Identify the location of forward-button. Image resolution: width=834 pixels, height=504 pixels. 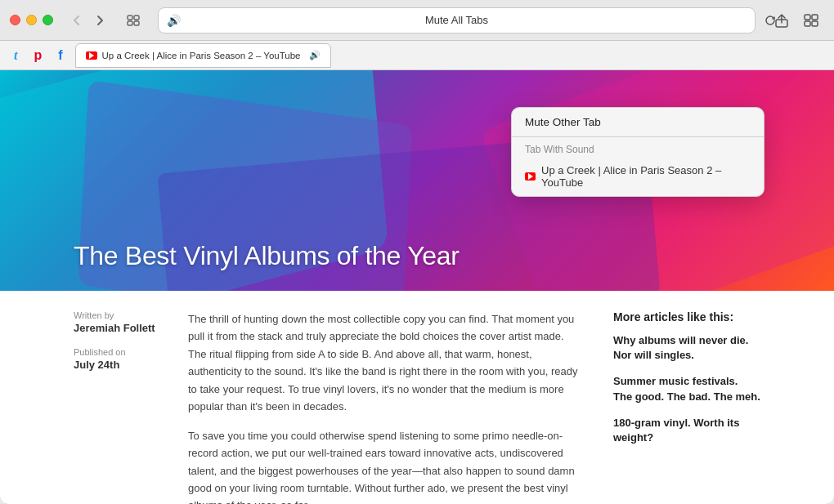
(101, 20).